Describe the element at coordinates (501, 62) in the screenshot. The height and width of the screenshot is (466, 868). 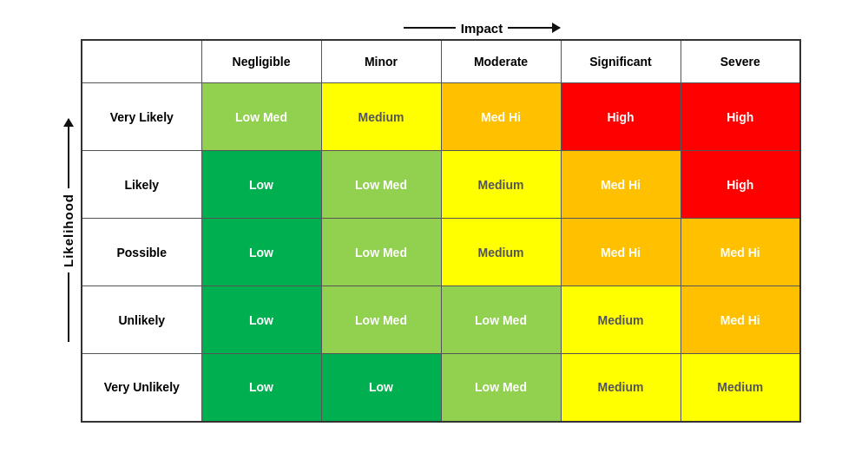
I see `col-header-moderate: Moderate` at that location.